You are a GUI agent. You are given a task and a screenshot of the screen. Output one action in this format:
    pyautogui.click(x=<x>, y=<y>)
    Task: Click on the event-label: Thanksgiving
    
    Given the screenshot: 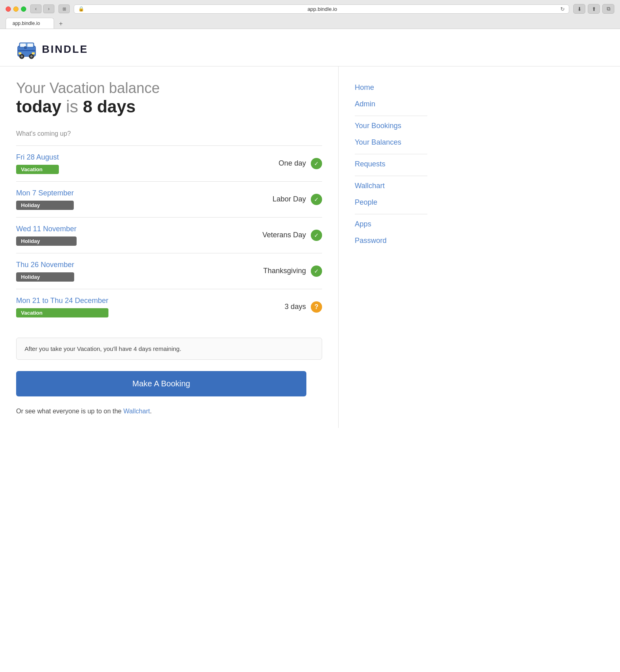 What is the action you would take?
    pyautogui.click(x=285, y=271)
    